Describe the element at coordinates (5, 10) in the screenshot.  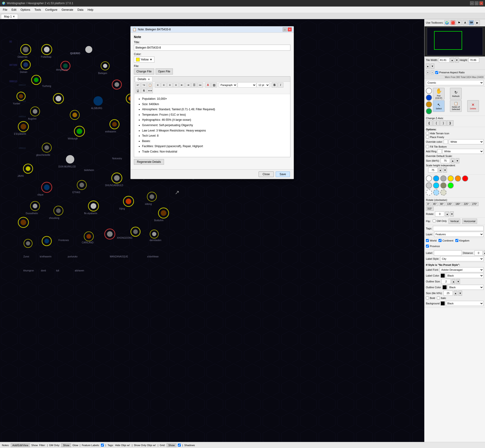
I see `menu-file: File` at that location.